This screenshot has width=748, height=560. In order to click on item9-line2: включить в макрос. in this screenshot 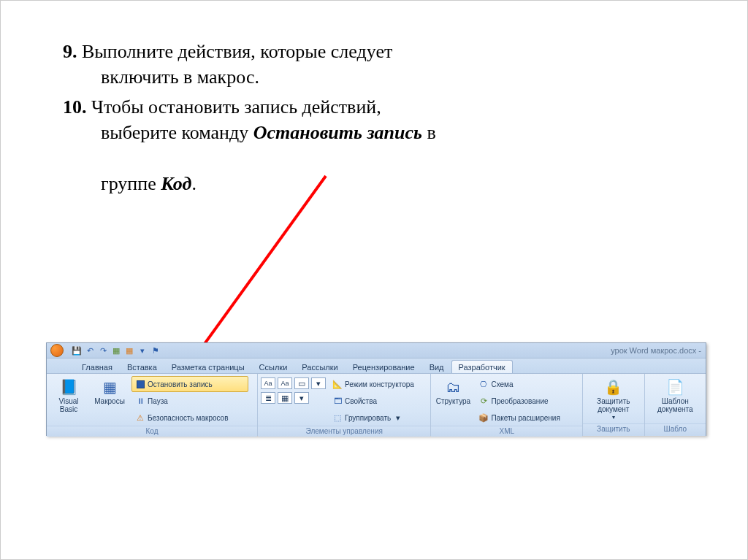, I will do `click(377, 77)`.